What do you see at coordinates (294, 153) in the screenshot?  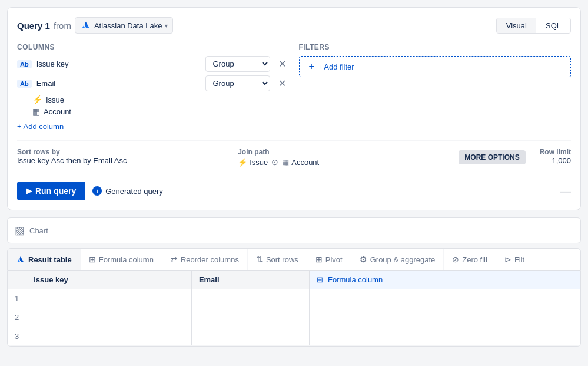 I see `options-row: Sort rows by Issue key Asc then by Email…` at bounding box center [294, 153].